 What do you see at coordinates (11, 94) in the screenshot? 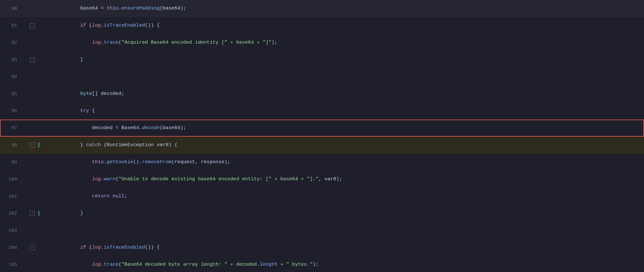
I see `line-number: 95` at bounding box center [11, 94].